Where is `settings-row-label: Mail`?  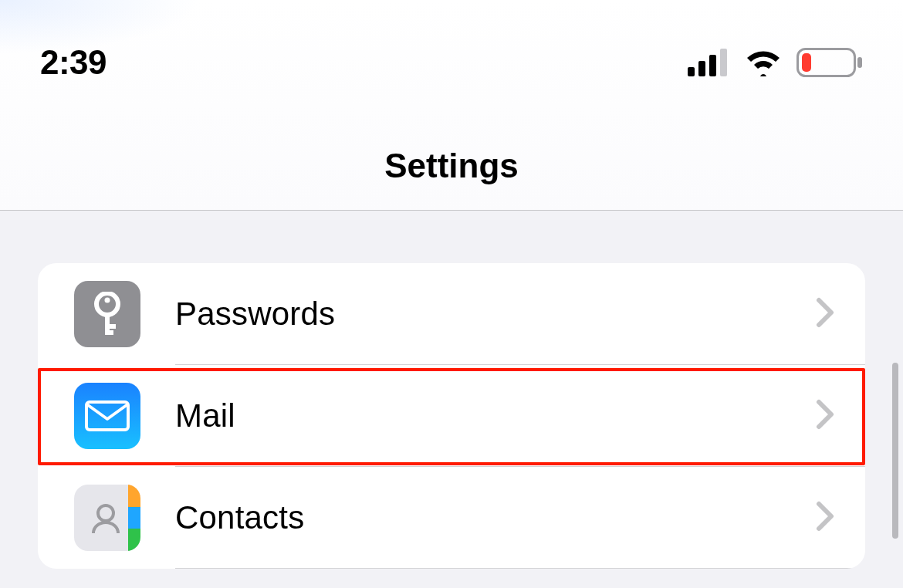 settings-row-label: Mail is located at coordinates (495, 416).